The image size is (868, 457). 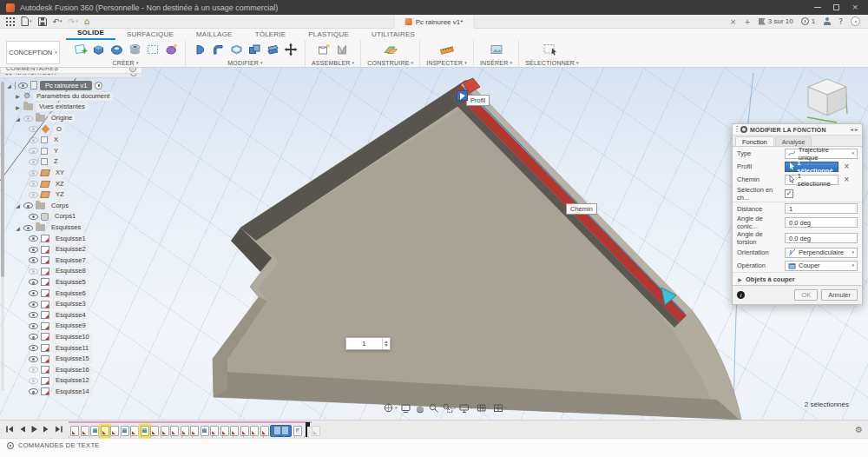 I want to click on operation-select: Couper ▾, so click(x=821, y=266).